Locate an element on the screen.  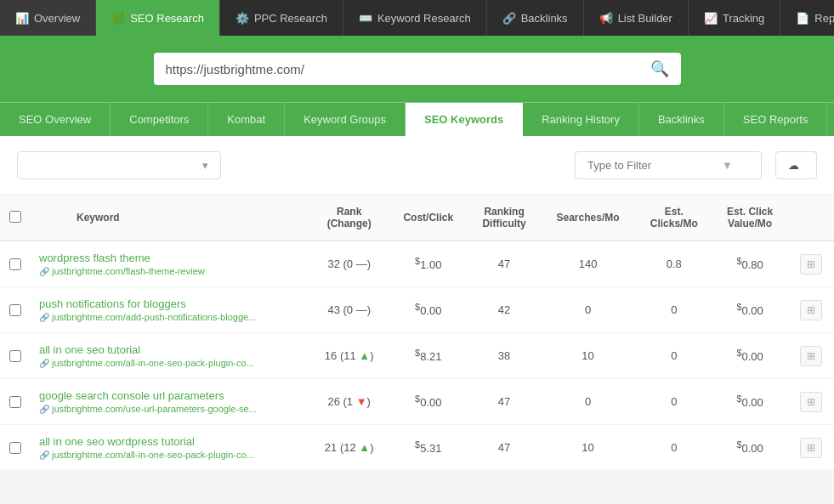
table-row: push notifications for bloggers 🔗 justbr… is located at coordinates (417, 310).